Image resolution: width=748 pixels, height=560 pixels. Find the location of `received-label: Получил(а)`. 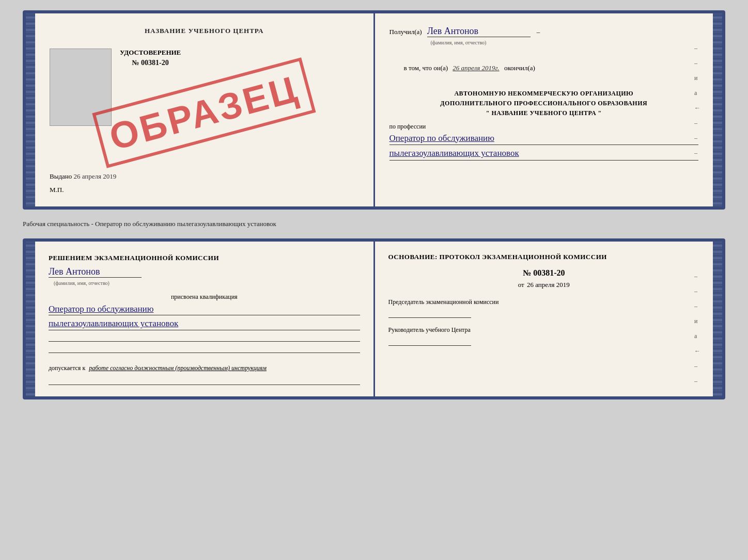

received-label: Получил(а) is located at coordinates (406, 32).